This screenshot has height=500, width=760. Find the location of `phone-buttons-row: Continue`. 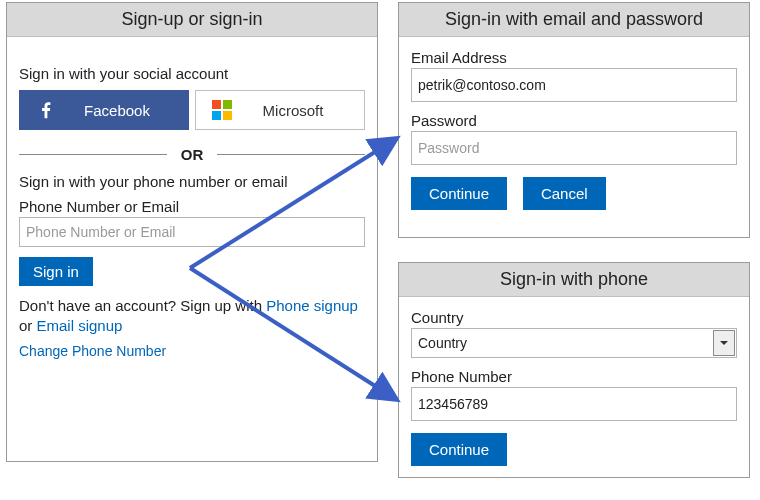

phone-buttons-row: Continue is located at coordinates (574, 450).